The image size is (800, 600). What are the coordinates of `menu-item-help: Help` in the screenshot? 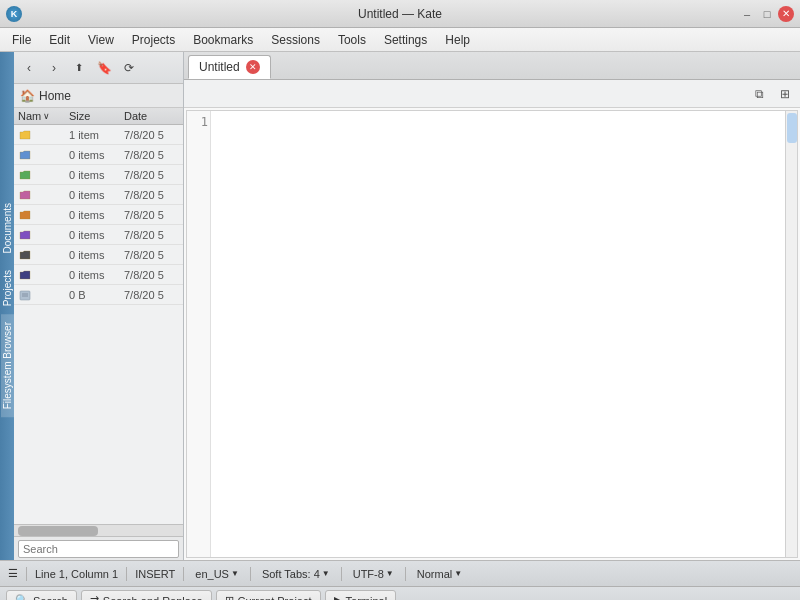 It's located at (458, 40).